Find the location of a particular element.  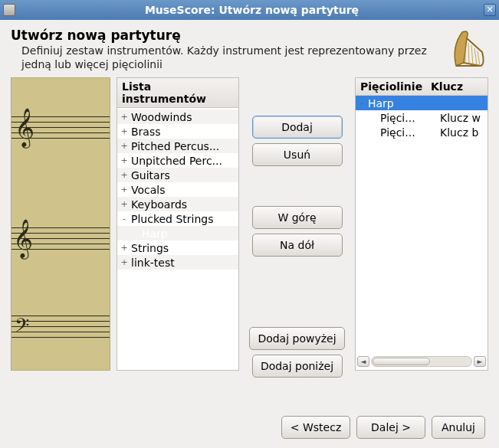

instrument-list-header: Lista instrumentów is located at coordinates (178, 93).